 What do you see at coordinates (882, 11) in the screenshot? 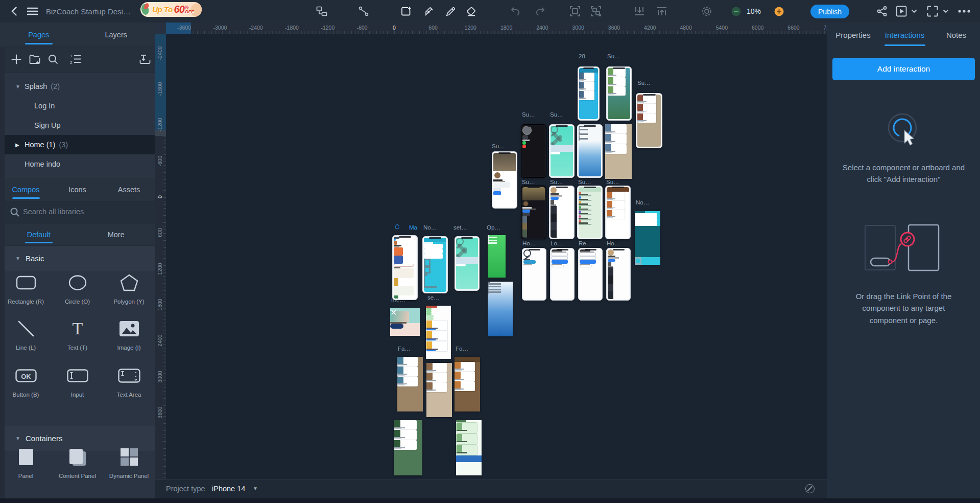
I see `share-icon` at bounding box center [882, 11].